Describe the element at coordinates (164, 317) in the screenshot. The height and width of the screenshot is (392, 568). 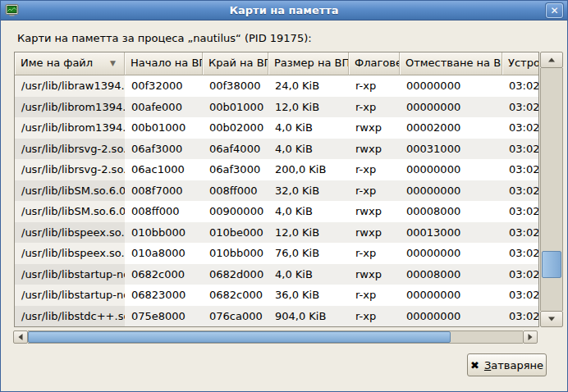
I see `cell-vm_start: 075e8000` at that location.